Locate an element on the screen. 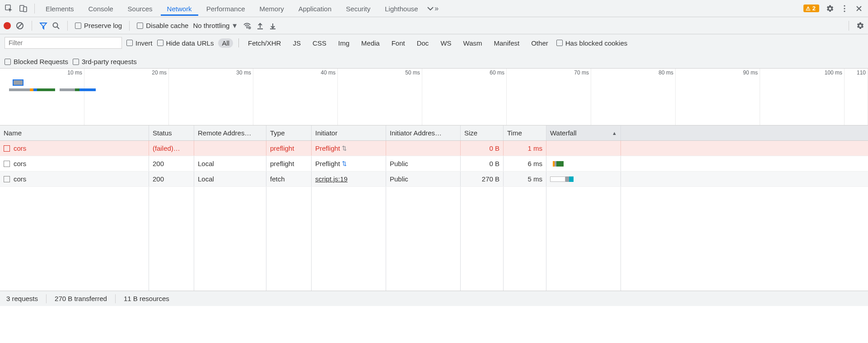  close-devtools-icon is located at coordinates (859, 9).